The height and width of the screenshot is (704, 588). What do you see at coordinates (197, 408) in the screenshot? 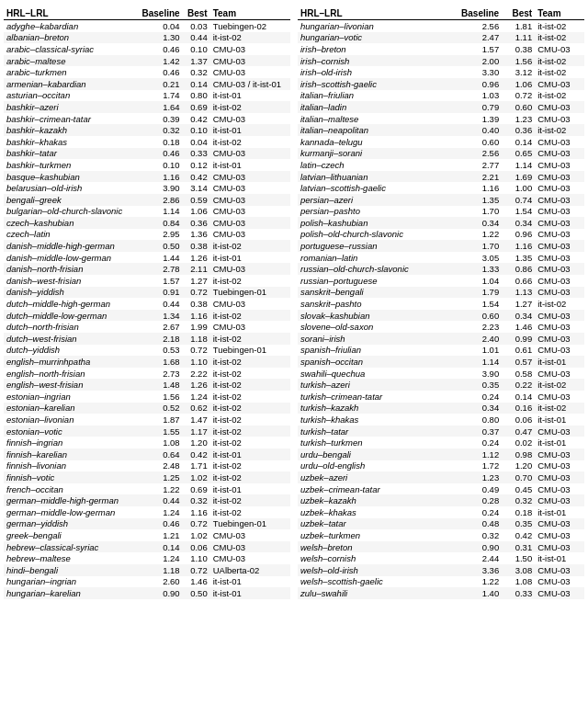
I see `best-cell: 0.62` at bounding box center [197, 408].